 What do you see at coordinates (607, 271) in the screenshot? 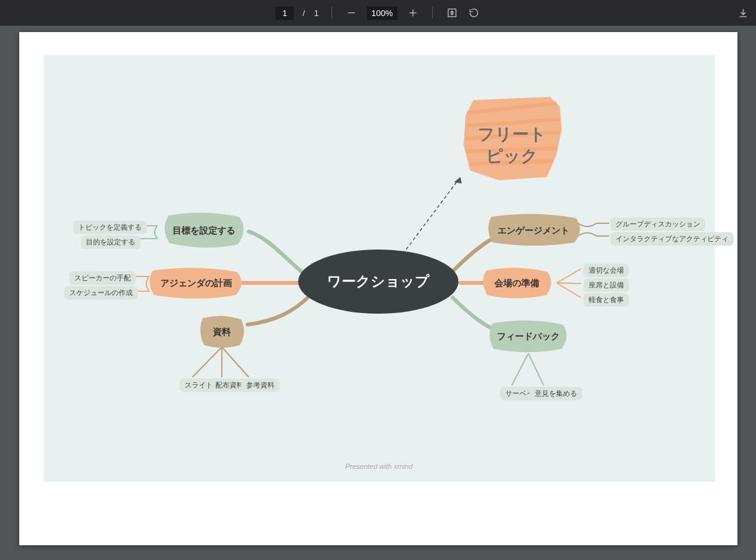
I see `leaf-venue-0: 適切な会場` at bounding box center [607, 271].